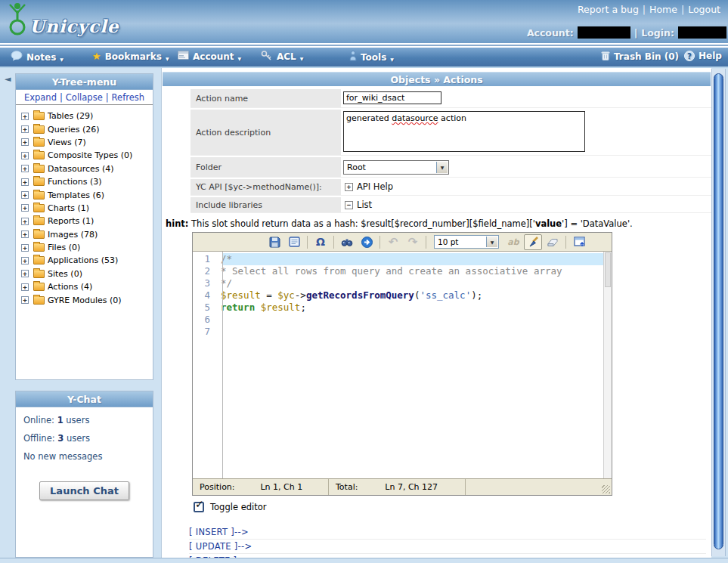  I want to click on eraser-button, so click(553, 242).